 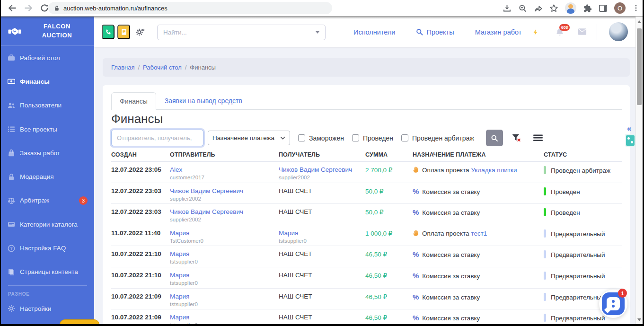 What do you see at coordinates (538, 138) in the screenshot?
I see `table-menu-button` at bounding box center [538, 138].